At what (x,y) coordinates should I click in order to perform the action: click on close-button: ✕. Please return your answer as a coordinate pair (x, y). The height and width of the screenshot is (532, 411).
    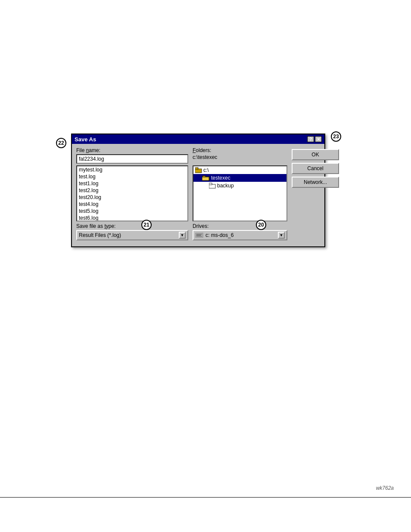
    Looking at the image, I should click on (318, 139).